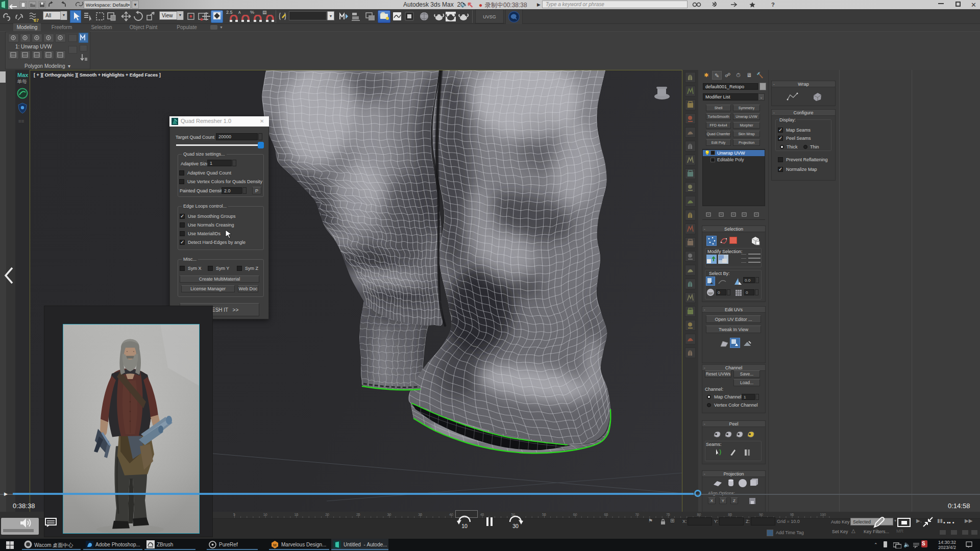  I want to click on svg-text: 5, so click(234, 514).